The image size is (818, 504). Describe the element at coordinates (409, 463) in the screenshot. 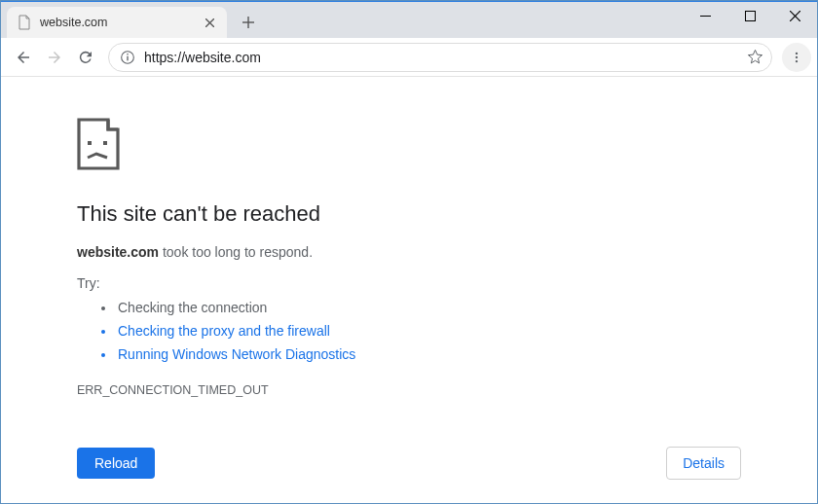

I see `error-buttons: Reload Details` at that location.